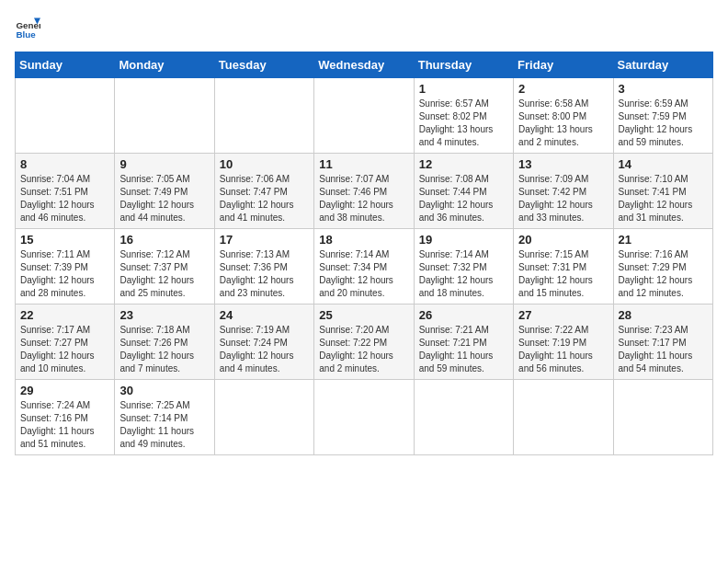 This screenshot has height=563, width=728. I want to click on day-info: Sunrise: 7:11 AMSunset: 7:39 PMDaylight:…, so click(64, 274).